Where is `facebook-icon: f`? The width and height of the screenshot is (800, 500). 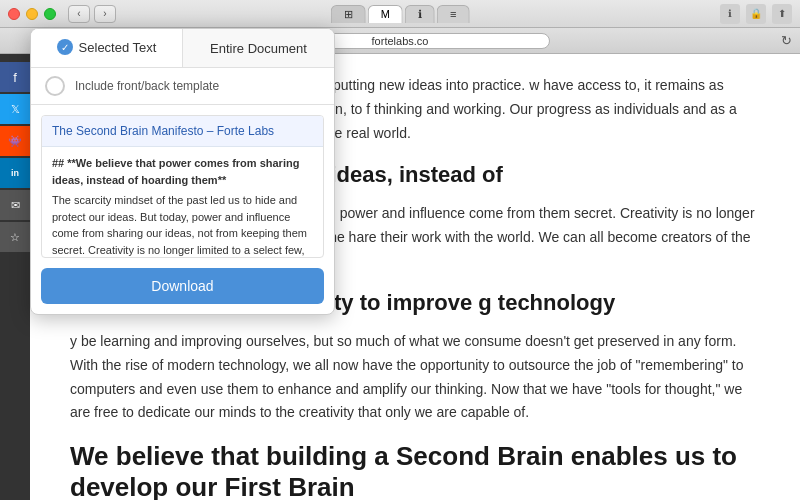
facebook-icon: f is located at coordinates (15, 78).